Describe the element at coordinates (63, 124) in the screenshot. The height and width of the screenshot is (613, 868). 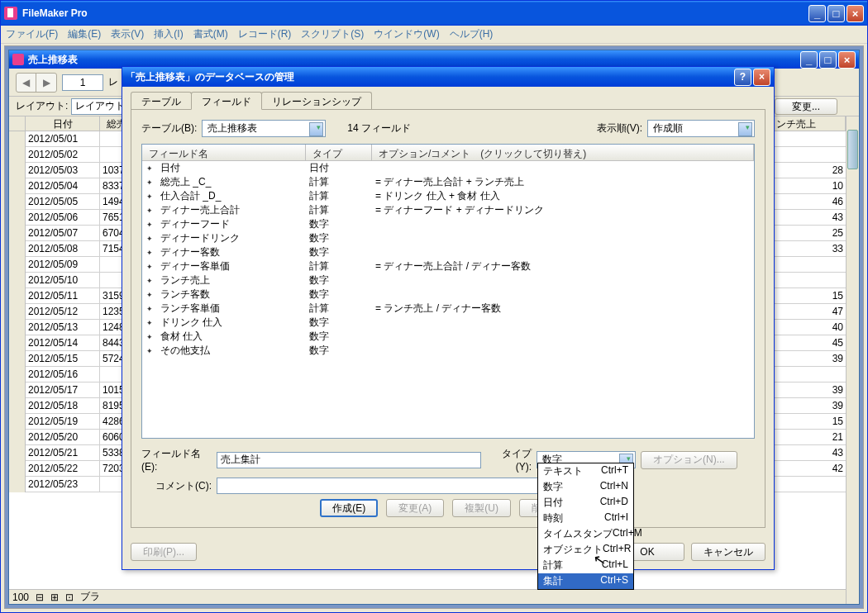
I see `col-date: 日付` at that location.